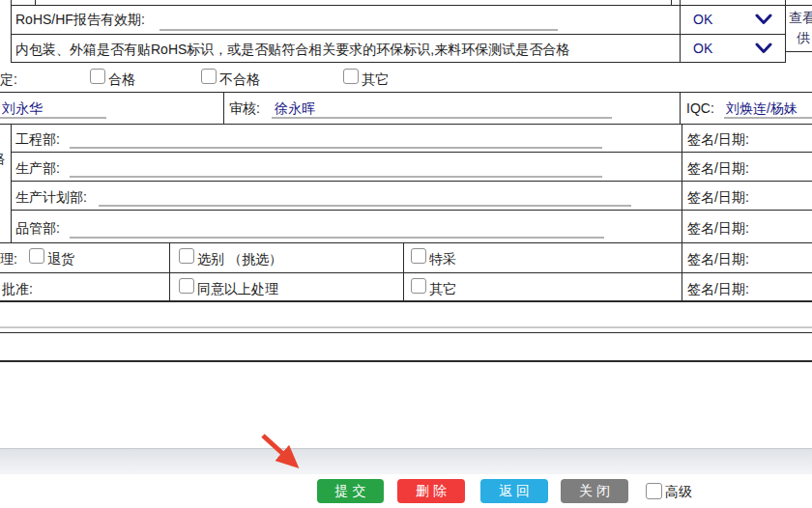  I want to click on checkbox-special-acceptance-label: 特采, so click(443, 259).